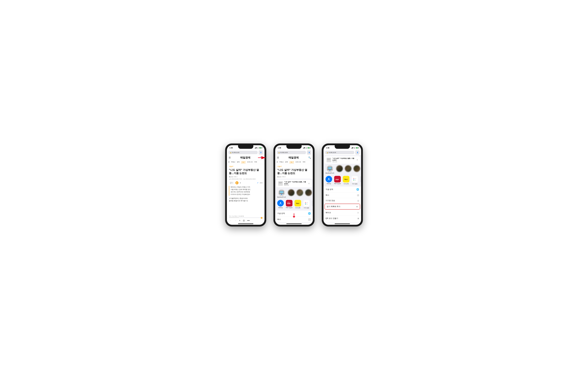  Describe the element at coordinates (357, 160) in the screenshot. I see `close-share-3: ✕` at that location.